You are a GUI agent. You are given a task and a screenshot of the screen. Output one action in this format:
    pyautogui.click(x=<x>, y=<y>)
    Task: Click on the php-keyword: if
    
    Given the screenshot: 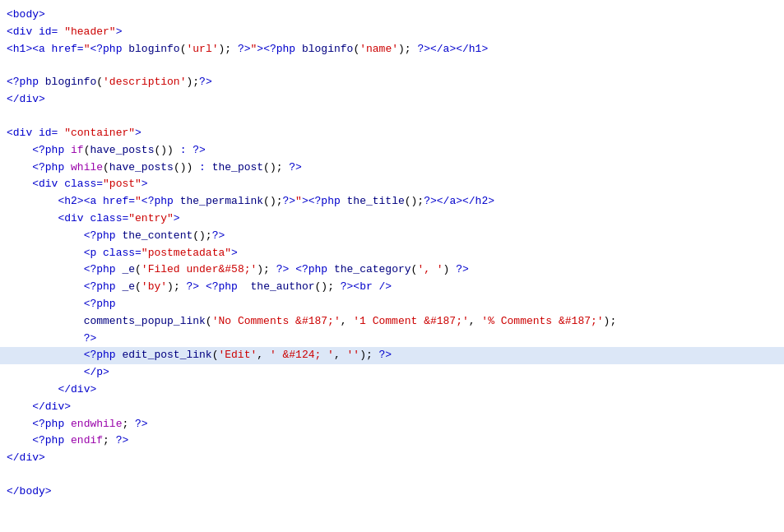 What is the action you would take?
    pyautogui.click(x=77, y=151)
    